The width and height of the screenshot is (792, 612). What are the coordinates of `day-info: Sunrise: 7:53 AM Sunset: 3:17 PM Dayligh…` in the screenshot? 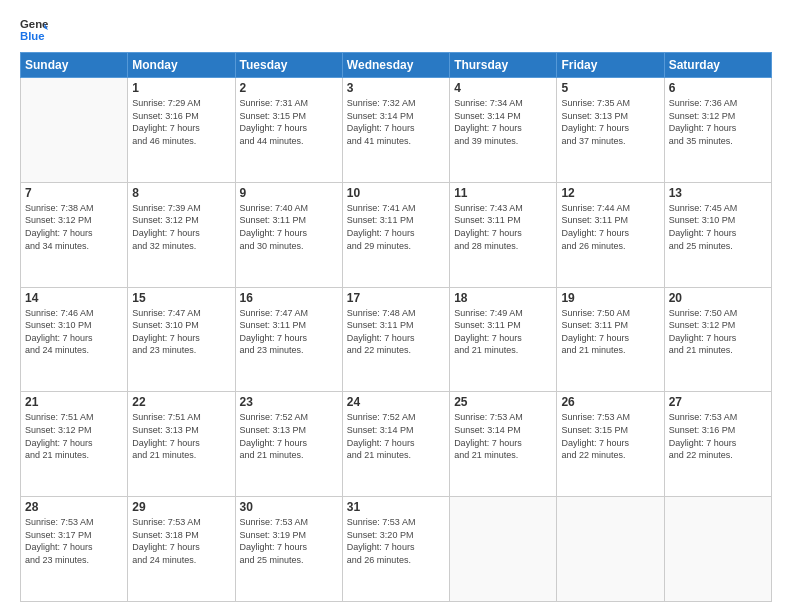 It's located at (74, 541).